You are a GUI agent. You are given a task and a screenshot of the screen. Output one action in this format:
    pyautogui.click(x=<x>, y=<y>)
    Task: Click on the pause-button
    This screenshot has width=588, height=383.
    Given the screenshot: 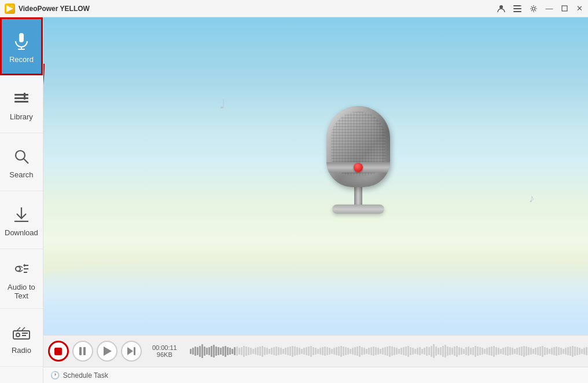 What is the action you would take?
    pyautogui.click(x=83, y=351)
    